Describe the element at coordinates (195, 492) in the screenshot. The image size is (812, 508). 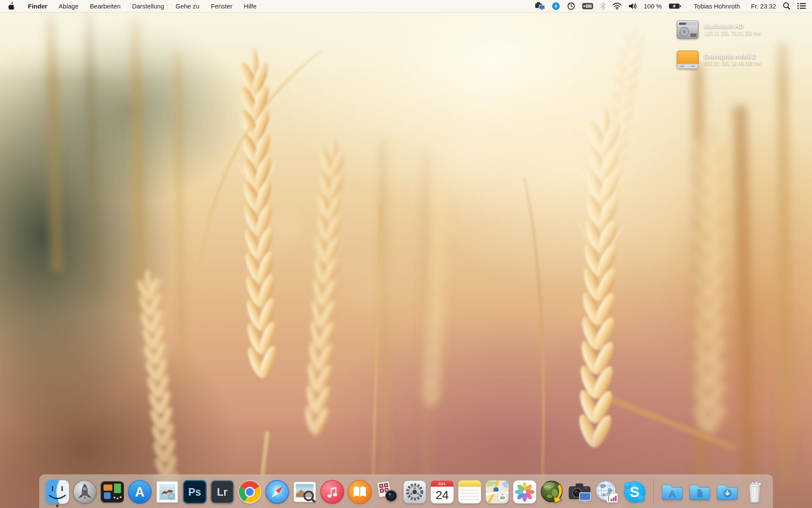
I see `dock-item-photoshop: Ps` at that location.